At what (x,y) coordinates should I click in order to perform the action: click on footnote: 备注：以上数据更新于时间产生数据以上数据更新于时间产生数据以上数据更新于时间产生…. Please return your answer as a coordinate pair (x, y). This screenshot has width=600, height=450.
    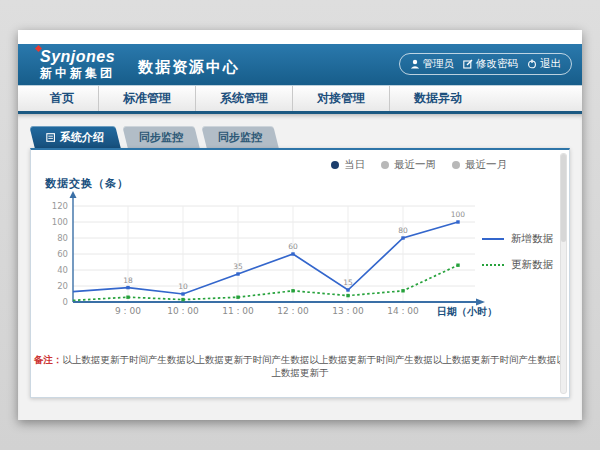
    Looking at the image, I should click on (300, 367).